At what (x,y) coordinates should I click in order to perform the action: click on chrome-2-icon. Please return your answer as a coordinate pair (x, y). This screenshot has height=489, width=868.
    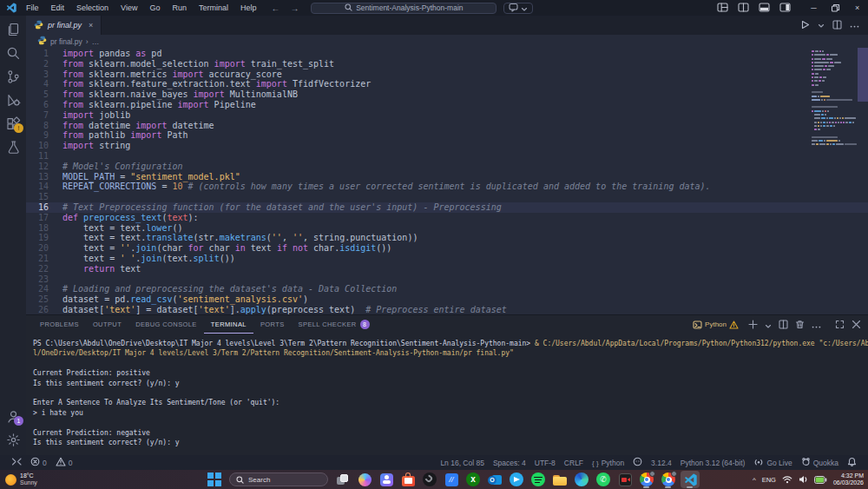
    Looking at the image, I should click on (668, 479).